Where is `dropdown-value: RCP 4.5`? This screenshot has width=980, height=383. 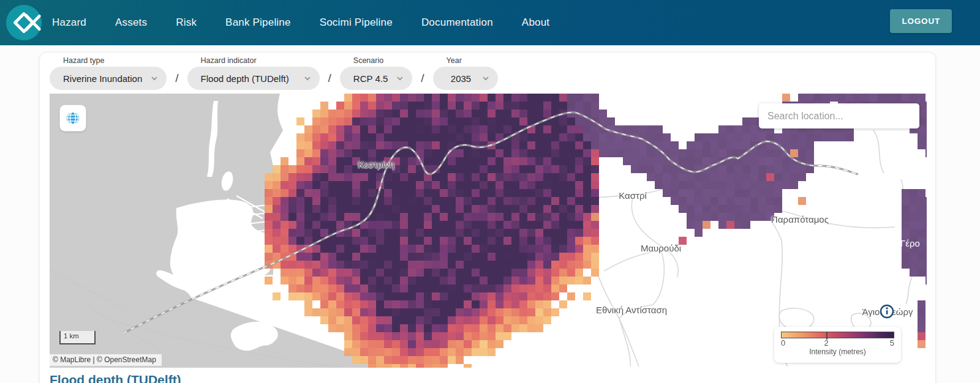
dropdown-value: RCP 4.5 is located at coordinates (371, 78).